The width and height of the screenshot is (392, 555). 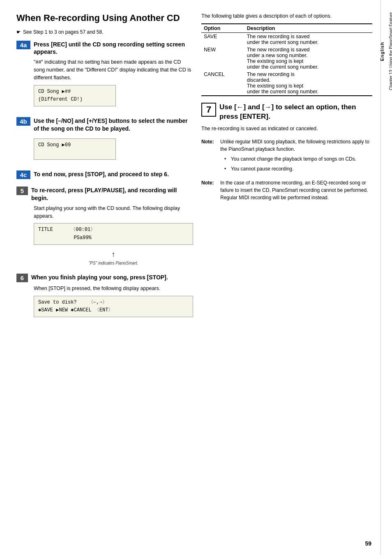 I want to click on page-number: 59, so click(x=368, y=543).